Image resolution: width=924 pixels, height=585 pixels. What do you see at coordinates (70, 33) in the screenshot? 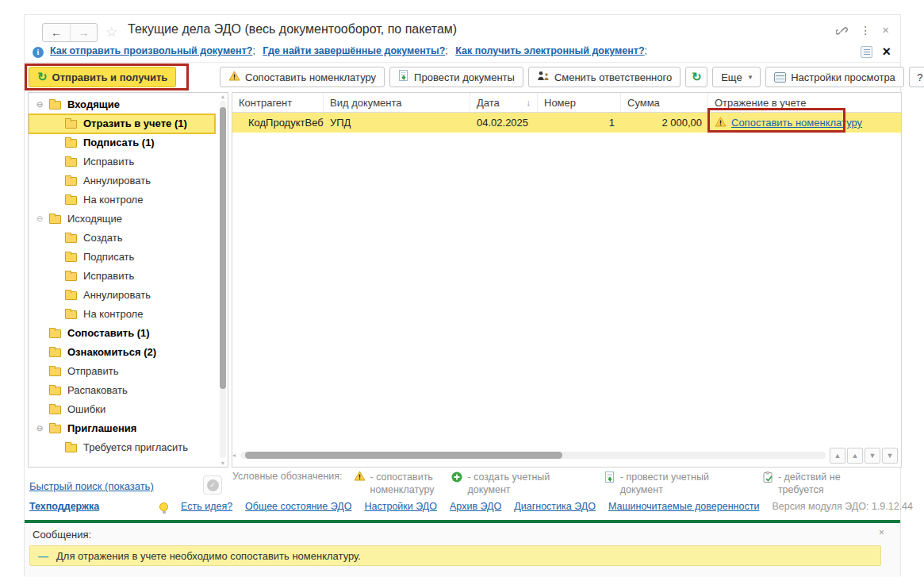
I see `history-nav: ← →` at bounding box center [70, 33].